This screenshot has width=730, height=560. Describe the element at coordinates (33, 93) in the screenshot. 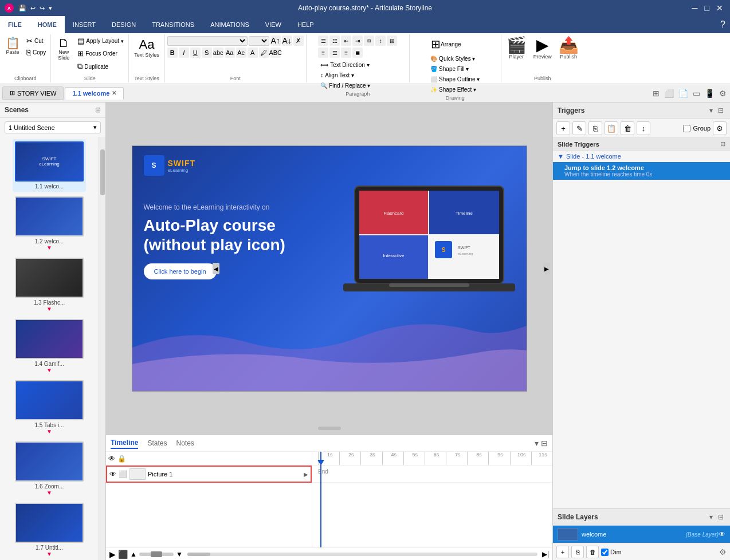

I see `story-view-tab: ⊞ STORY VIEW` at that location.